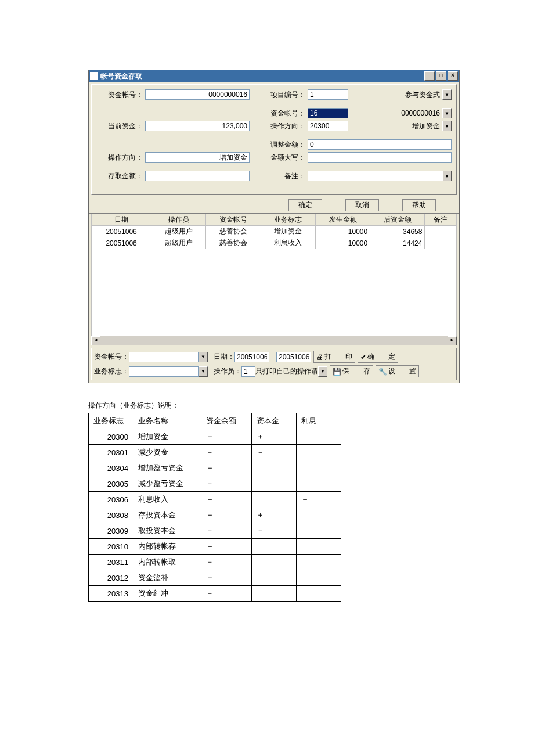 This screenshot has height=756, width=534. I want to click on records-grid: 日期操作员资金帐号业务标志发生金额后资金额备注 20051006超级用户慈善协会…, so click(274, 275).